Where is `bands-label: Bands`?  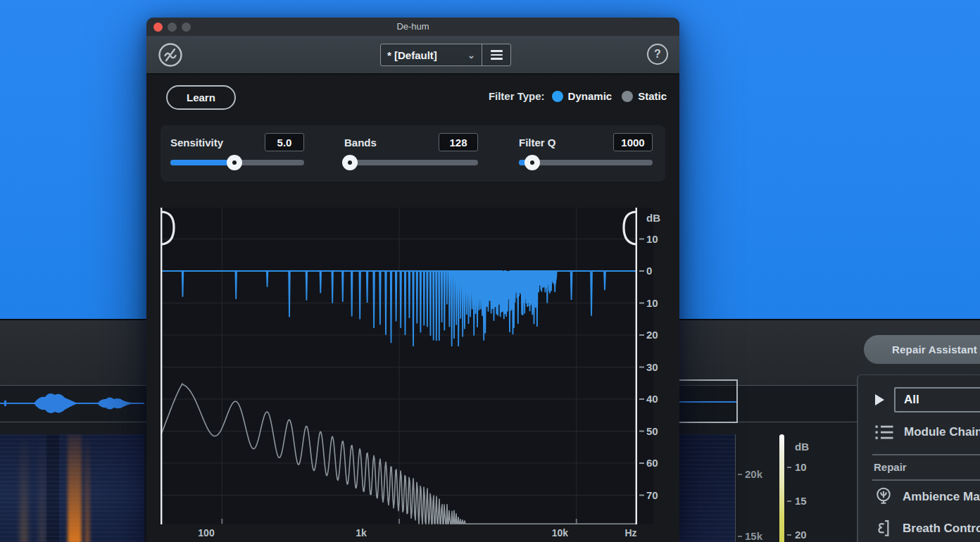
bands-label: Bands is located at coordinates (360, 142).